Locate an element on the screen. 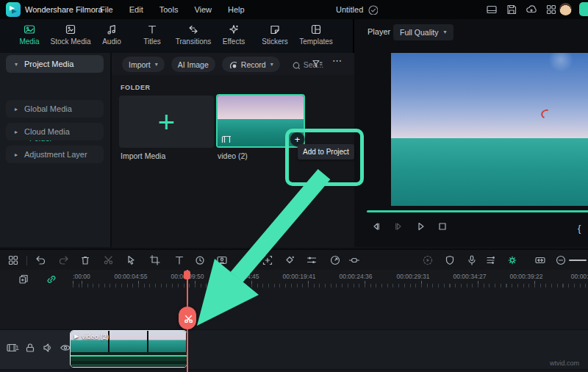 The width and height of the screenshot is (588, 372). previous-frame-button is located at coordinates (376, 226).